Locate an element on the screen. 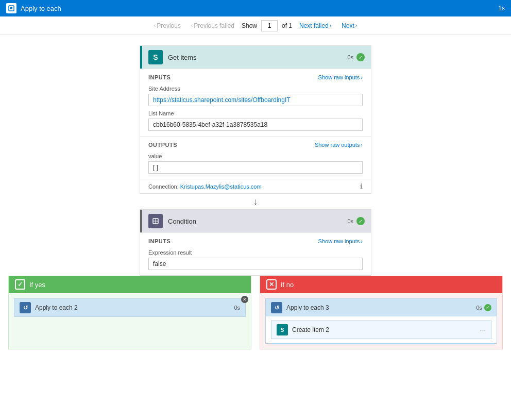  site-address-value: https://staticus.sharepoint.com/sites/Of… is located at coordinates (256, 100).